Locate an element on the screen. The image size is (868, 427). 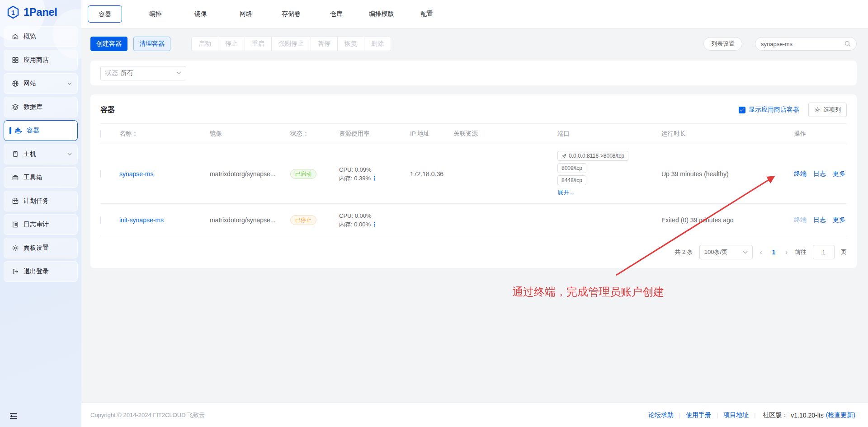
sidebar-item-website: 网站 is located at coordinates (41, 84).